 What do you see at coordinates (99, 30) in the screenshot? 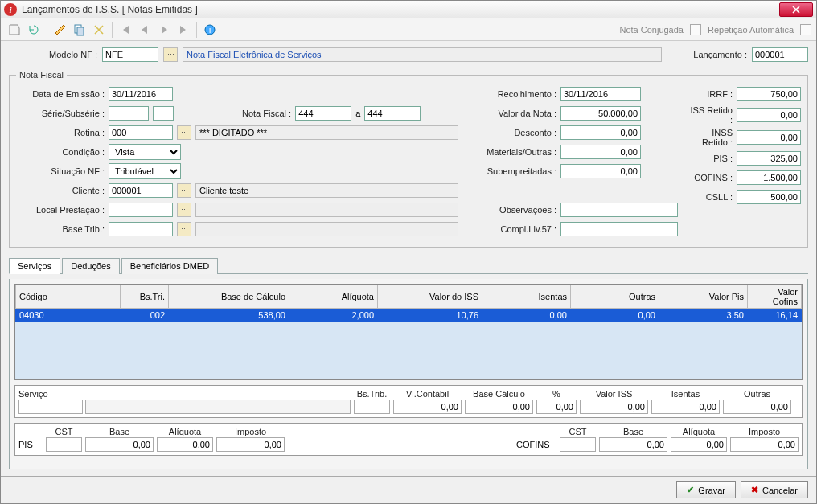
I see `toolbar-delete` at bounding box center [99, 30].